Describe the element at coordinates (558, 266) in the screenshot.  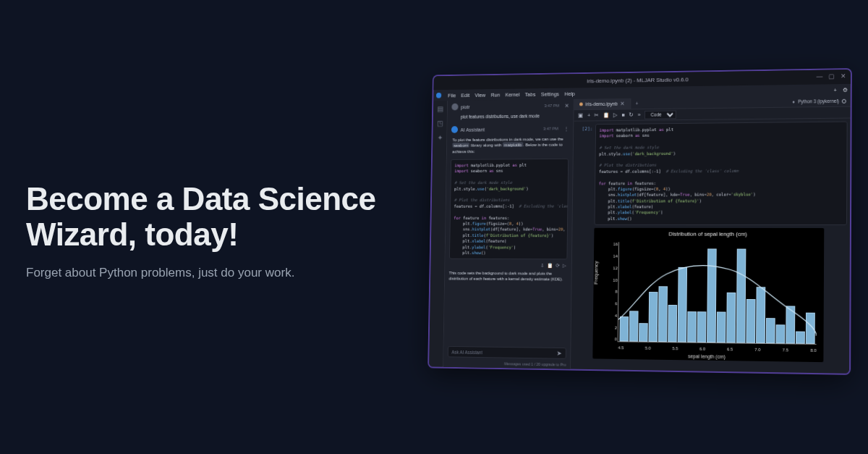
I see `code-regenerate-icon: ⟳` at that location.